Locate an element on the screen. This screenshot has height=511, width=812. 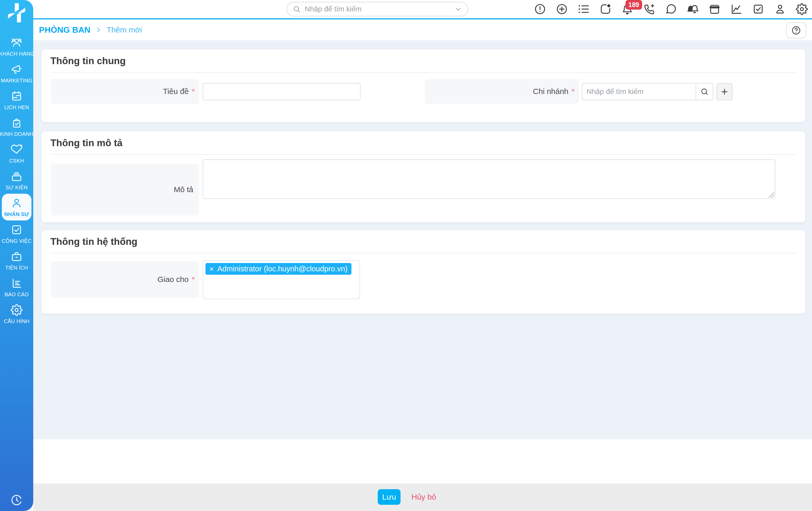
sales-bag-icon is located at coordinates (17, 123).